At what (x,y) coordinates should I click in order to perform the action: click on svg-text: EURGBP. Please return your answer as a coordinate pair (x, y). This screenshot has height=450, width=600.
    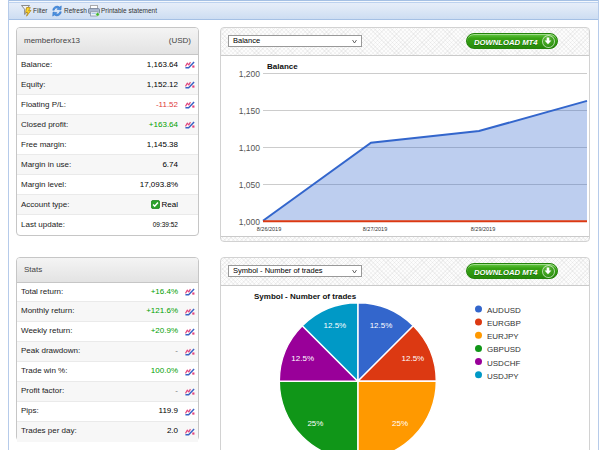
    Looking at the image, I should click on (504, 324).